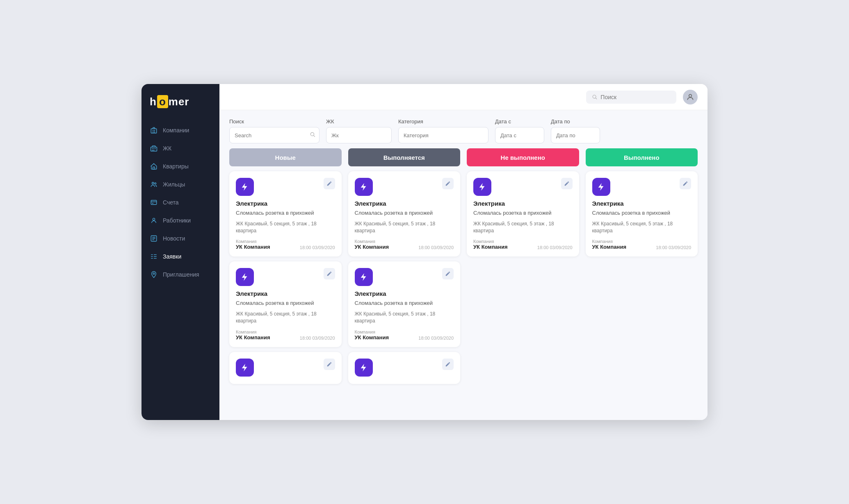  Describe the element at coordinates (174, 238) in the screenshot. I see `sidebar-label-news: Новости` at that location.